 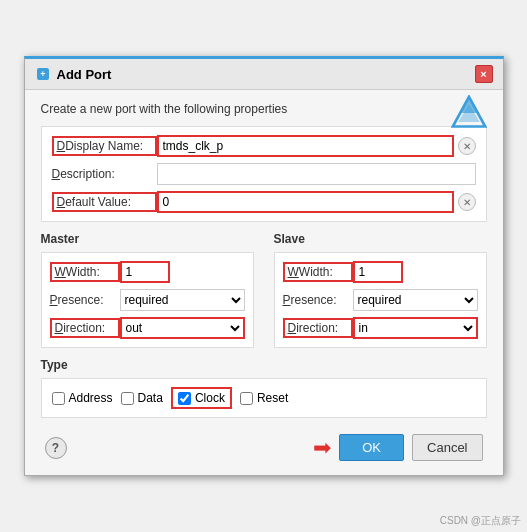 What do you see at coordinates (306, 202) in the screenshot?
I see `default-value-input` at bounding box center [306, 202].